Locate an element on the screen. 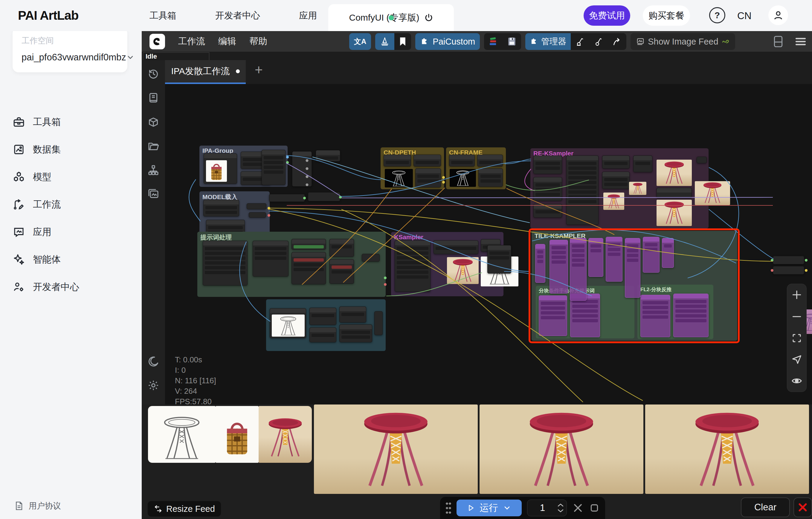 The height and width of the screenshot is (519, 812). history-icon is located at coordinates (153, 74).